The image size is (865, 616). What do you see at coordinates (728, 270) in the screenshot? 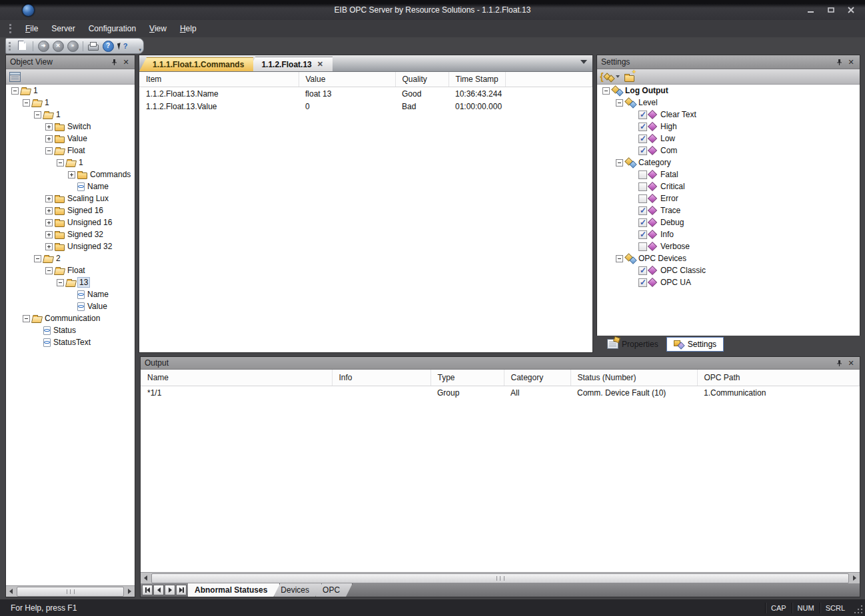
I see `tree-option: OPC Classic` at bounding box center [728, 270].